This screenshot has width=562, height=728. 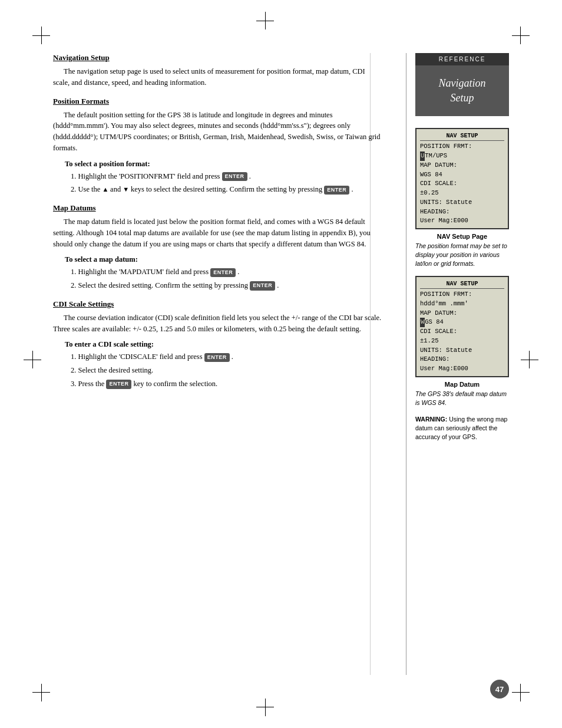 What do you see at coordinates (462, 284) in the screenshot?
I see `screen2-title: NAV SETUP` at bounding box center [462, 284].